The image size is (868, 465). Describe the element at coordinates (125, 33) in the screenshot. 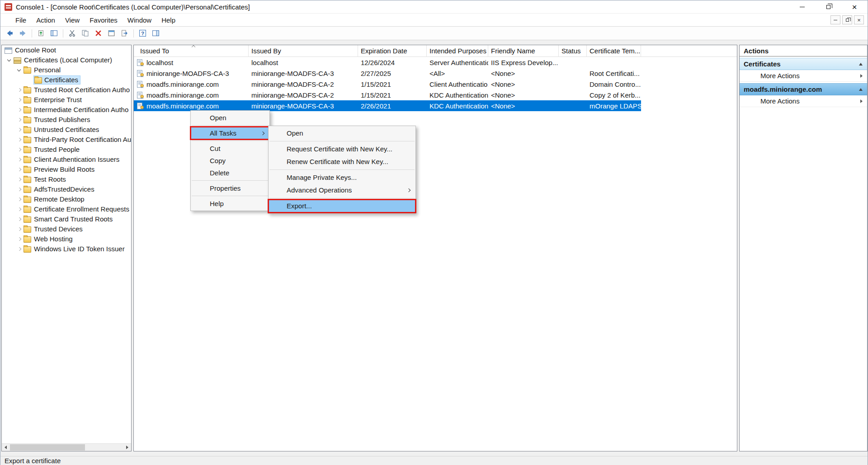

I see `export-list-button` at that location.